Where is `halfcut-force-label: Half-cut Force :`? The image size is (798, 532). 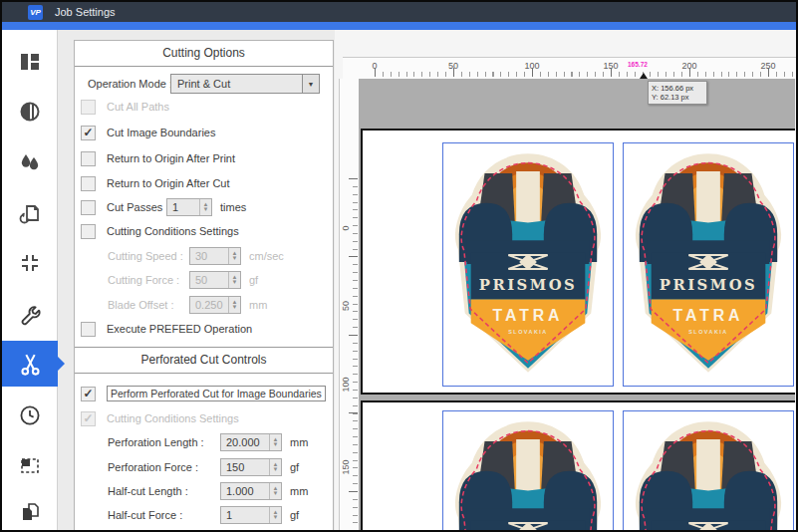
halfcut-force-label: Half-cut Force : is located at coordinates (145, 515).